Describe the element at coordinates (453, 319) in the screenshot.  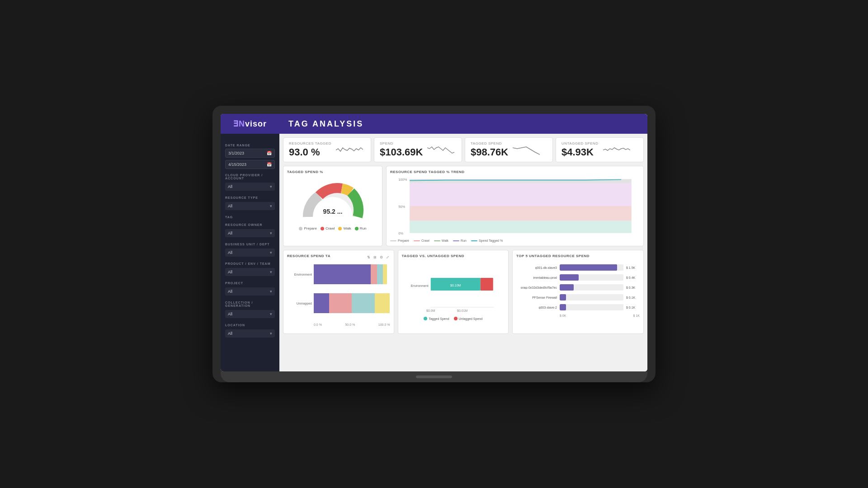
I see `tvsu-legend: Tagged Spend Untagged Spend` at that location.